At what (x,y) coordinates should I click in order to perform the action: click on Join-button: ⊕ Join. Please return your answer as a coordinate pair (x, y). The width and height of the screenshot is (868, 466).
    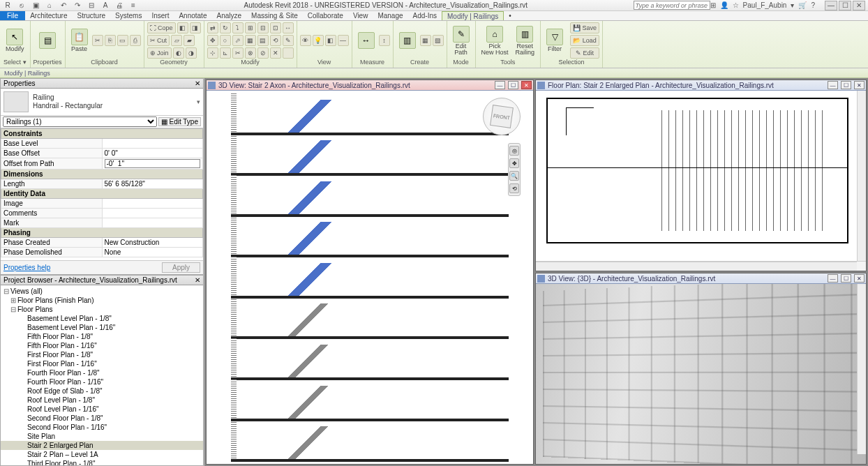
    Looking at the image, I should click on (159, 53).